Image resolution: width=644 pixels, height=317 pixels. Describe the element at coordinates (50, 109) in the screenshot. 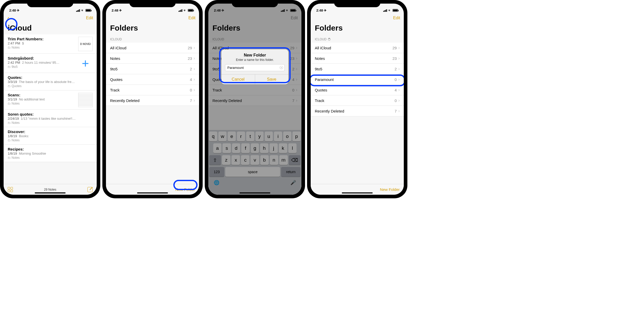

I see `notes-list: Trim Part Numbers: 2:47 PM $ 🗀 Notes D N…` at that location.